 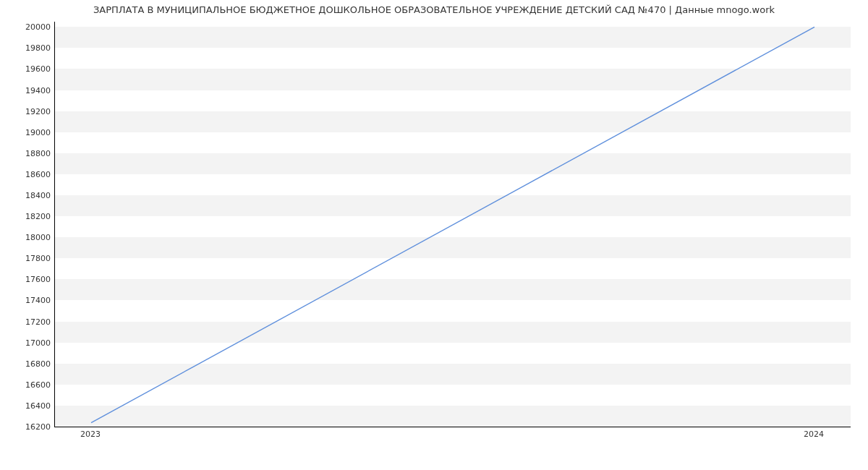 I want to click on y-tick-label: 18800, so click(x=29, y=153).